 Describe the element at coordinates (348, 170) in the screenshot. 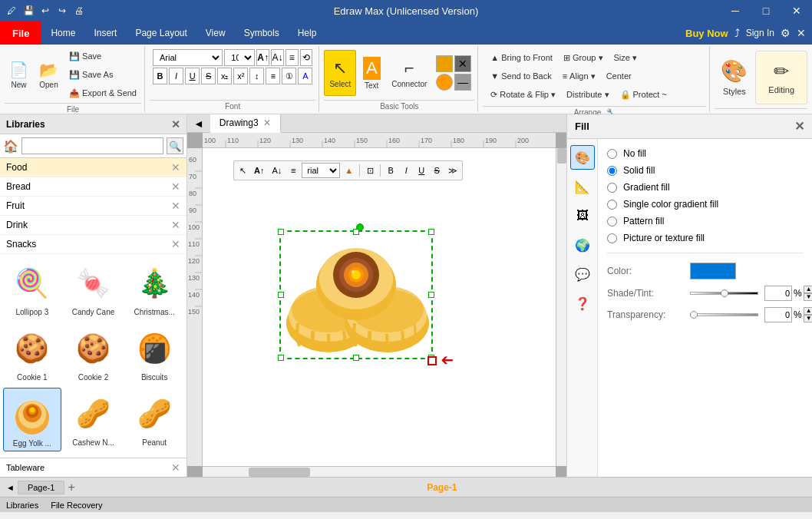

I see `it-color-btn: ▲` at that location.